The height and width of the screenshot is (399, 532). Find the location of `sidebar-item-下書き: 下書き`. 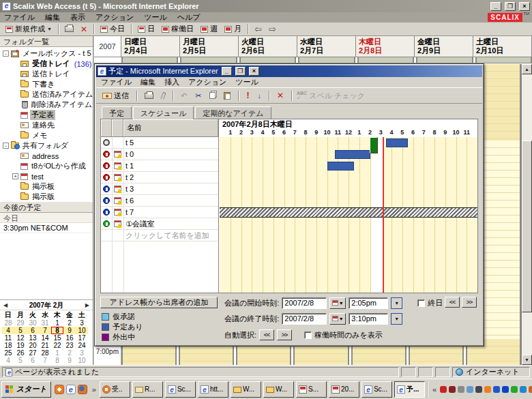

sidebar-item-下書き: 下書き is located at coordinates (46, 85).